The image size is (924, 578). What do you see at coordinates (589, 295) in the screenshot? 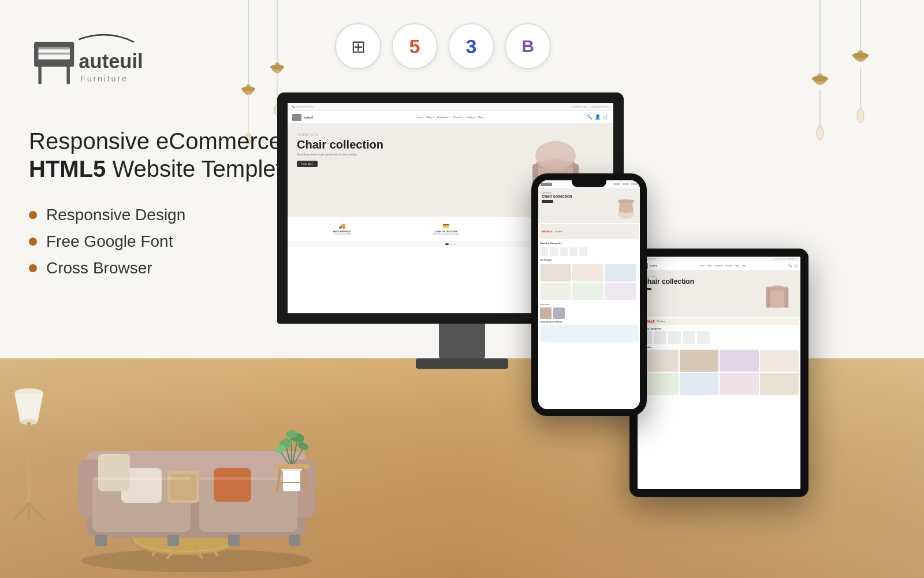
I see `phone-screen: FURNITURE Chair collection BIG SALE` at bounding box center [589, 295].